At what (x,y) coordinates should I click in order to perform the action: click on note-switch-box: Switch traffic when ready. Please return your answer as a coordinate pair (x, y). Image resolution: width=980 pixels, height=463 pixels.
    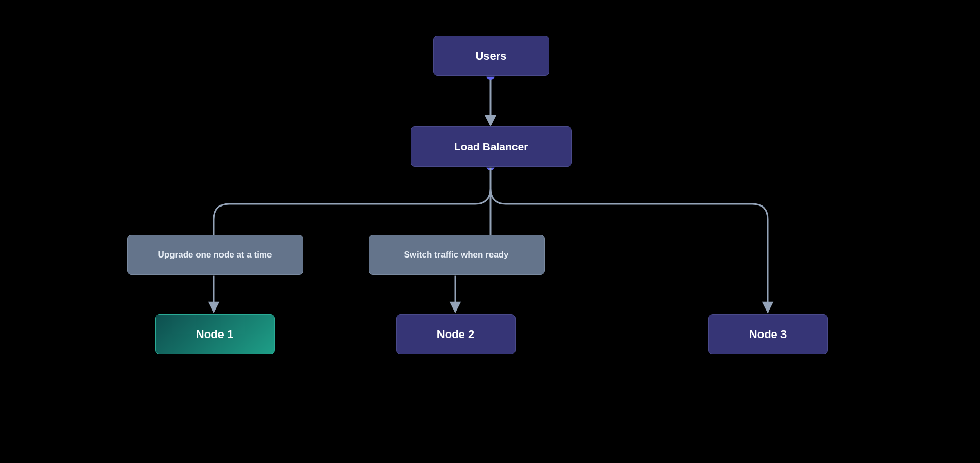
    Looking at the image, I should click on (456, 255).